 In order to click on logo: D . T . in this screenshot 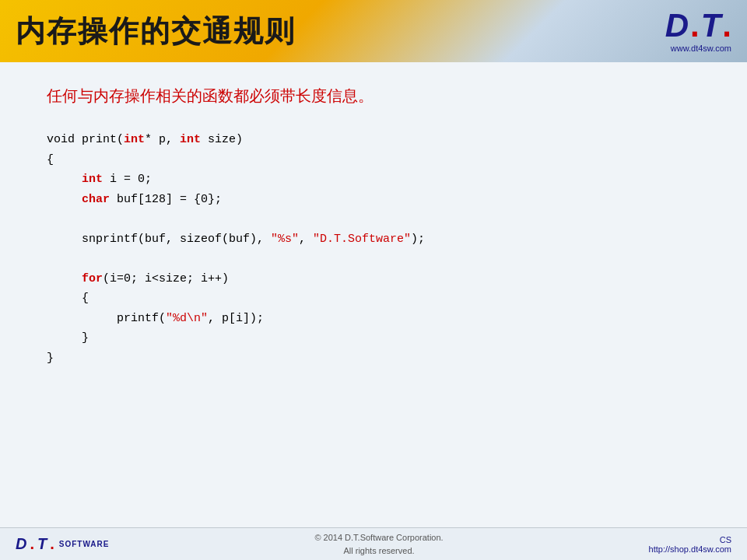, I will do `click(699, 26)`.